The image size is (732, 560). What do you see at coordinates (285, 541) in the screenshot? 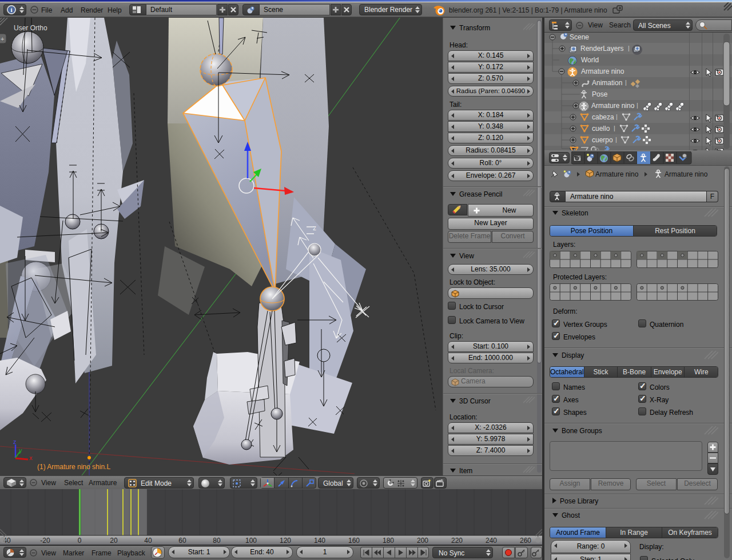
I see `svg-text: 120` at bounding box center [285, 541].